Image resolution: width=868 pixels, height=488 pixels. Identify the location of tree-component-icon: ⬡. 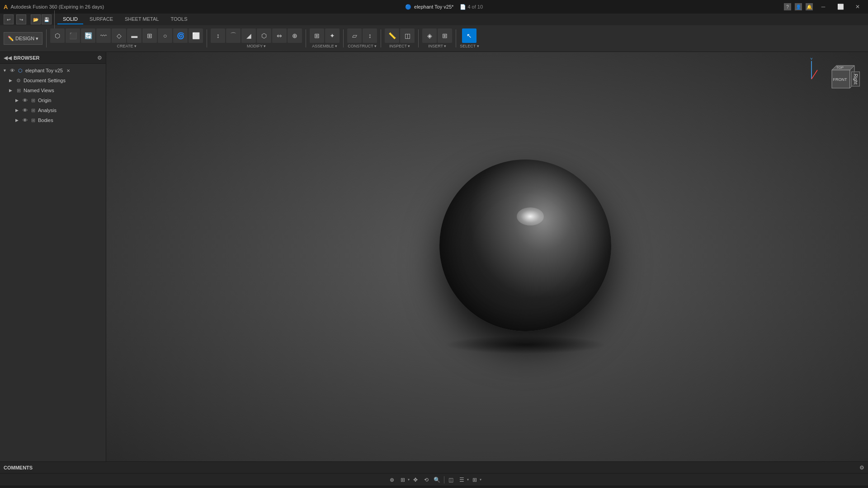
(20, 70).